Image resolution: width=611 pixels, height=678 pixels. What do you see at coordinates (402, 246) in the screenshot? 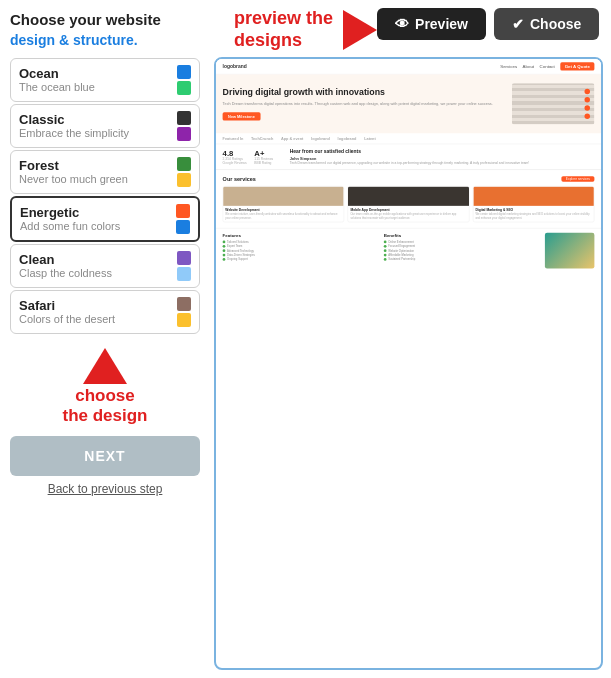
I see `benefit-text-2: Focused Engagement` at bounding box center [402, 246].